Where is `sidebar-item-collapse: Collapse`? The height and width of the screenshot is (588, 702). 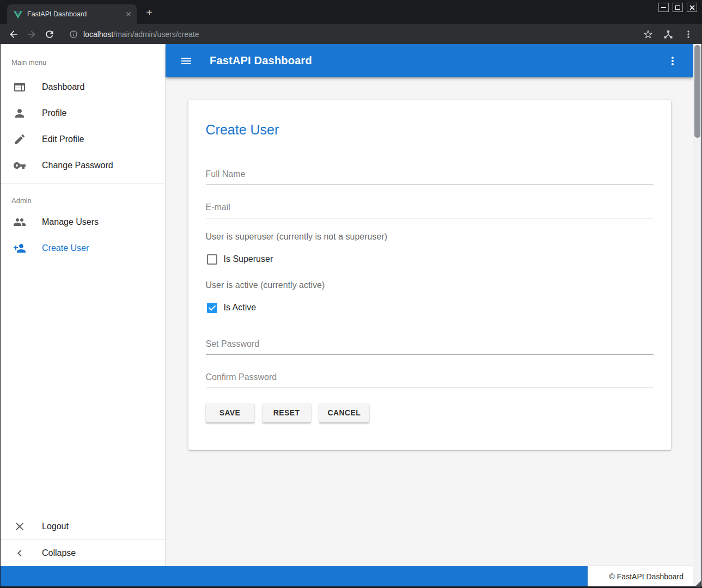 sidebar-item-collapse: Collapse is located at coordinates (83, 553).